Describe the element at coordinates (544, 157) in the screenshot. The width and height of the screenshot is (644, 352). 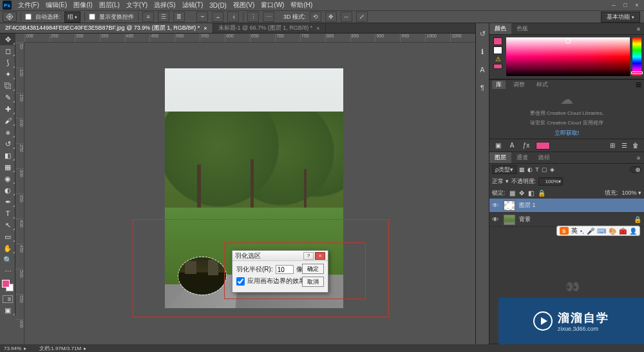
I see `tab-paths: 路径` at that location.